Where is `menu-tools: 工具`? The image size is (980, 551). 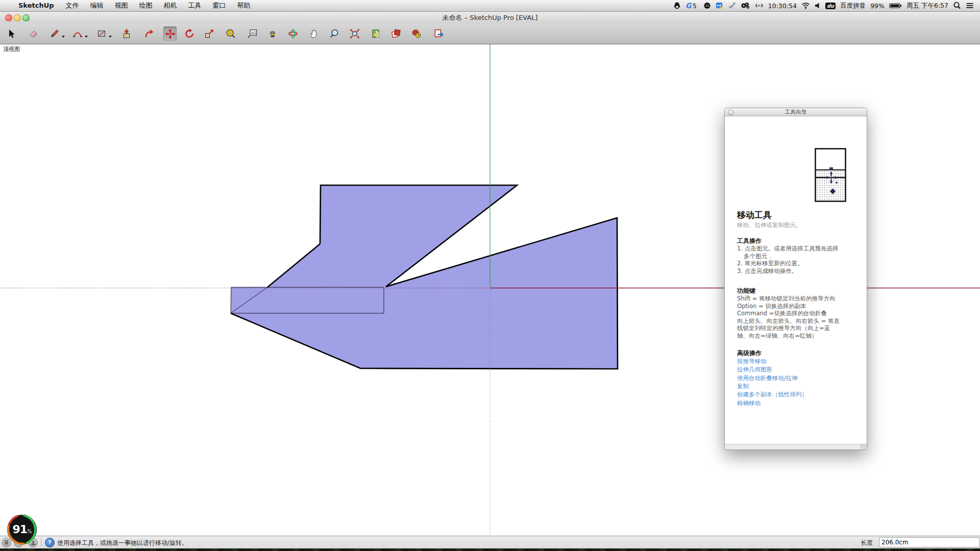
menu-tools: 工具 is located at coordinates (195, 6).